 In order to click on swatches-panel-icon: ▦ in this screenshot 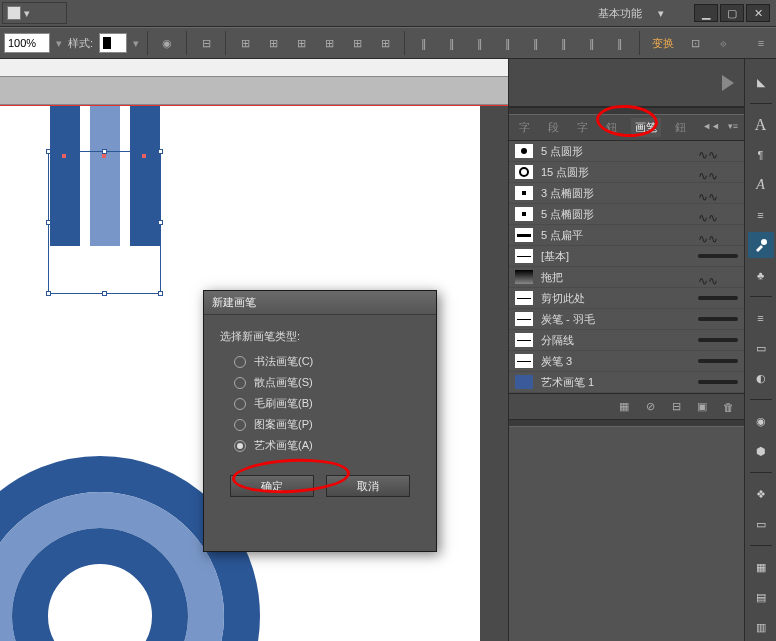, I will do `click(761, 567)`.